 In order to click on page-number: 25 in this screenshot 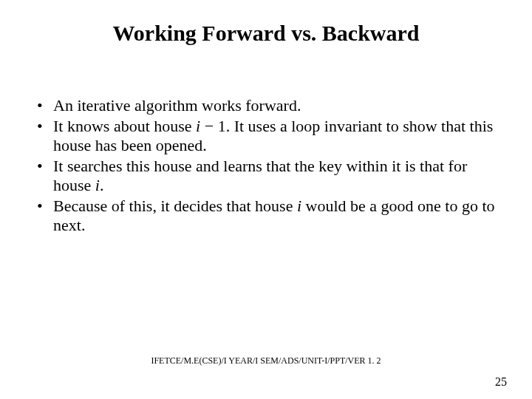, I will do `click(501, 382)`.